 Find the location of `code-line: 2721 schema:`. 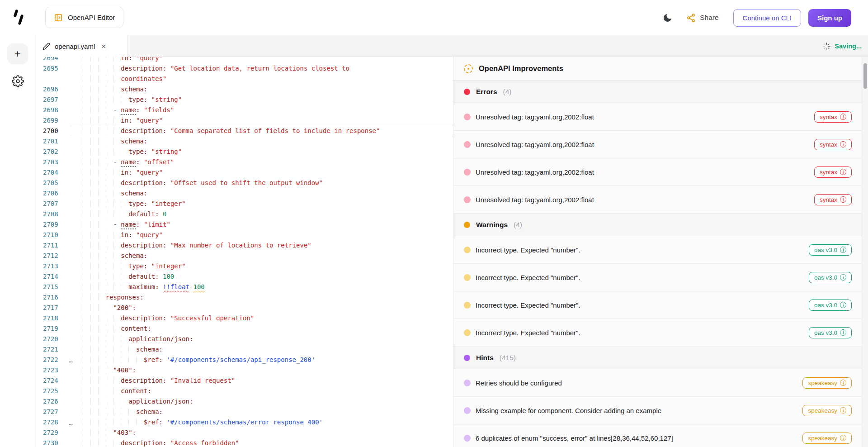

code-line: 2721 schema: is located at coordinates (245, 349).